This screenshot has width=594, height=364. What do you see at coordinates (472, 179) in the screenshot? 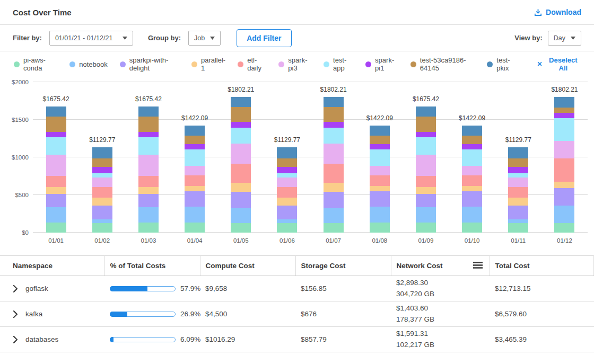
I see `stacked-bar-01/10` at bounding box center [472, 179].